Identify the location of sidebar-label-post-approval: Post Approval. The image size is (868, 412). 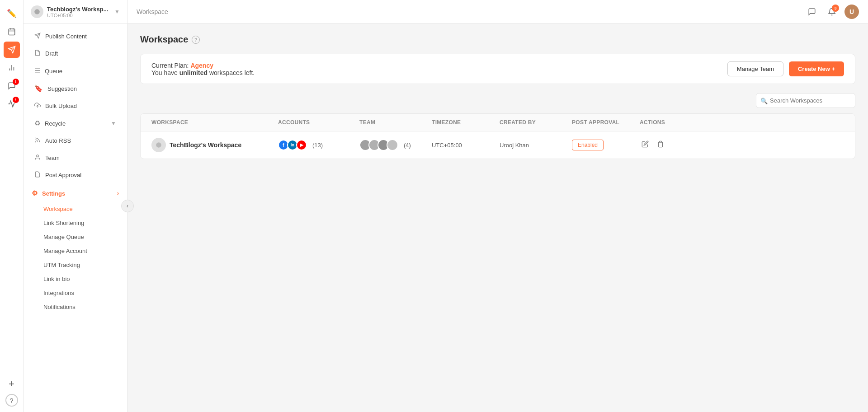
(63, 175).